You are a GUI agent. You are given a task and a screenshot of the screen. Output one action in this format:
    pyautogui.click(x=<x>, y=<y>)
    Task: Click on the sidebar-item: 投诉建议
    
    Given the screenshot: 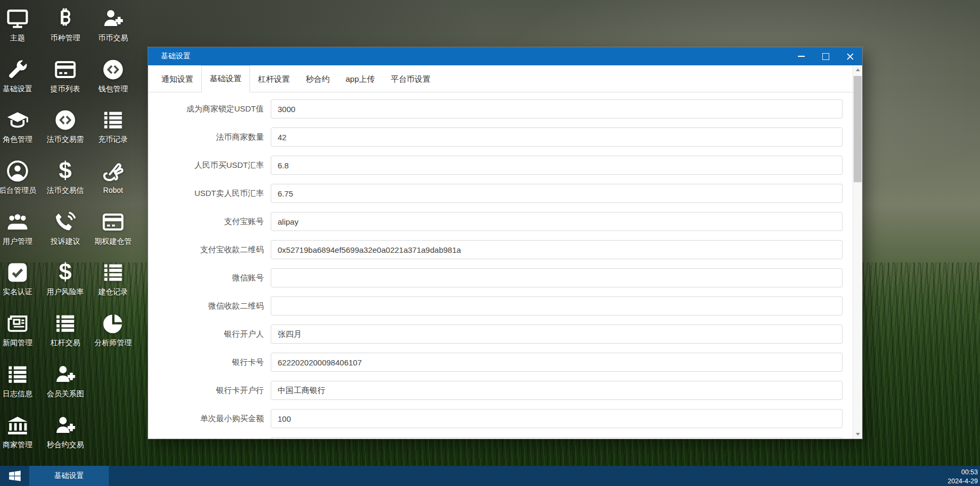 What is the action you would take?
    pyautogui.click(x=65, y=233)
    